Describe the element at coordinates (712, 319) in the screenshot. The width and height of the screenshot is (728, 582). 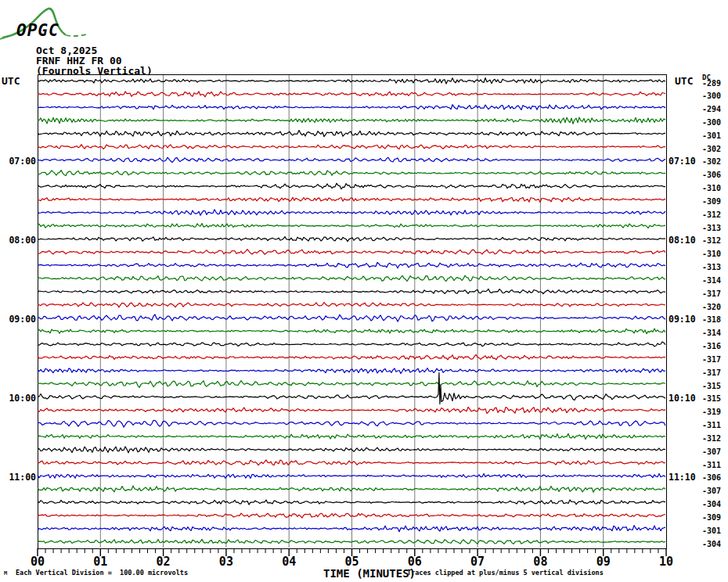
I see `dc-value: -318` at that location.